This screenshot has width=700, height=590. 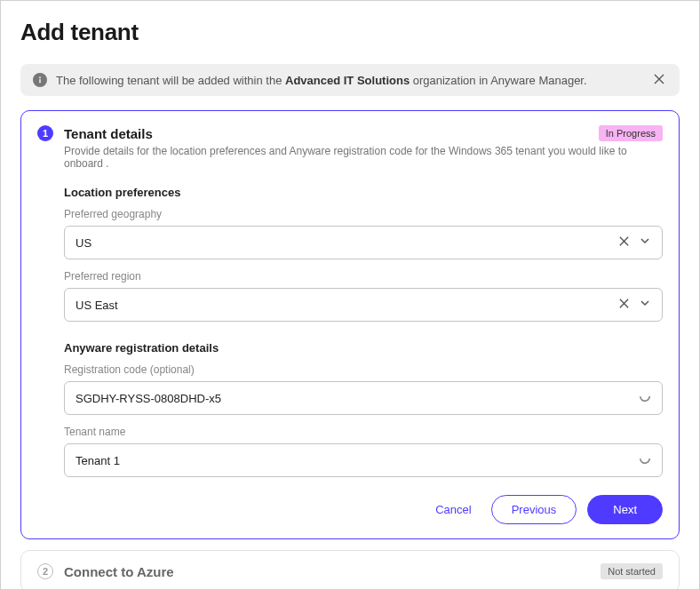 What do you see at coordinates (660, 80) in the screenshot?
I see `close-icon` at bounding box center [660, 80].